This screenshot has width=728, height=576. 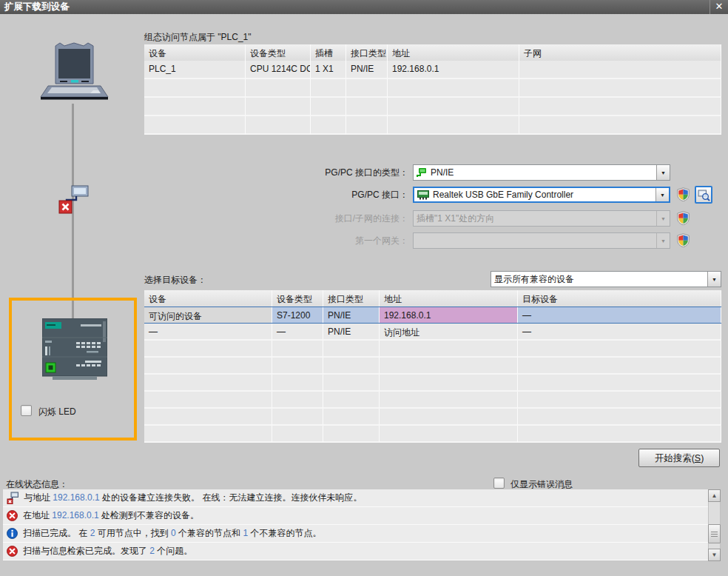 I want to click on pgpc-form-label: PG/PC 接口的类型：, so click(x=326, y=173).